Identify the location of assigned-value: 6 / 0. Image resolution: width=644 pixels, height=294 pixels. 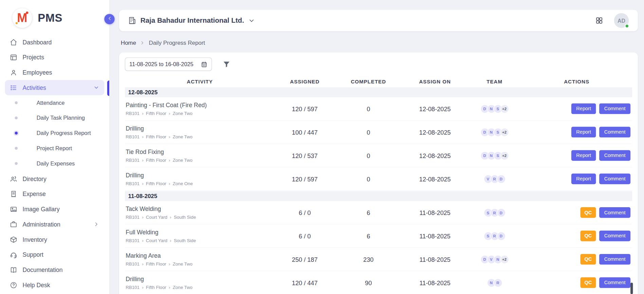
(305, 212).